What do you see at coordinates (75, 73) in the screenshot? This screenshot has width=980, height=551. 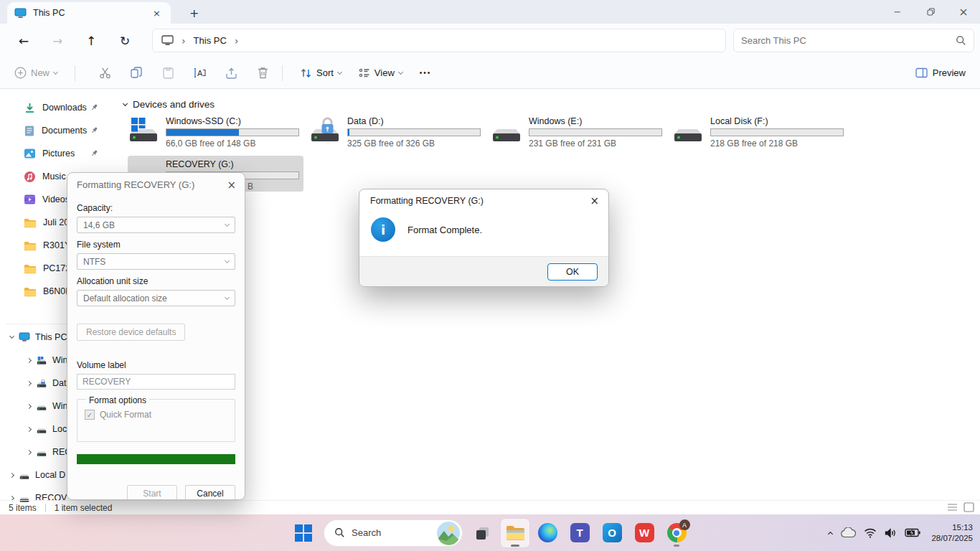 I see `toolbar-divider` at bounding box center [75, 73].